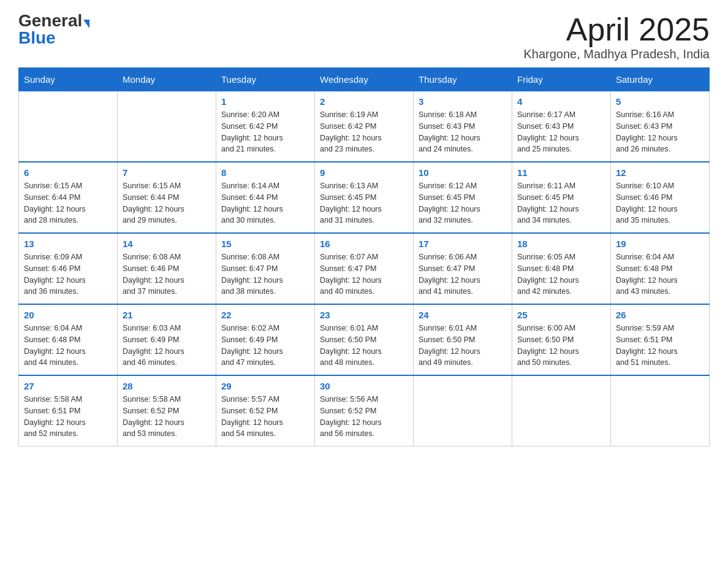 This screenshot has width=728, height=563. What do you see at coordinates (561, 80) in the screenshot?
I see `weekday-header-friday: Friday` at bounding box center [561, 80].